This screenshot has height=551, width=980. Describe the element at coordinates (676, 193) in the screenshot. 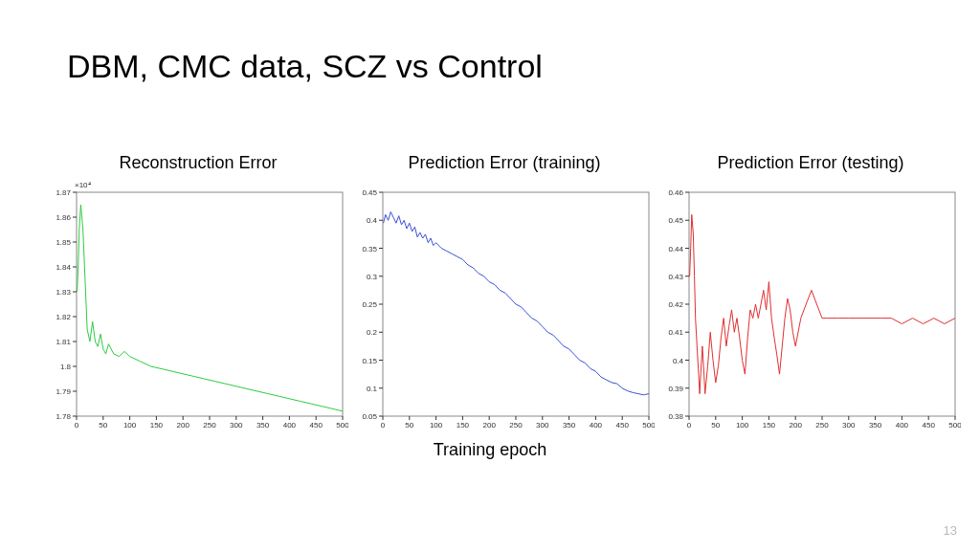

I see `svg-text: 0.46` at that location.